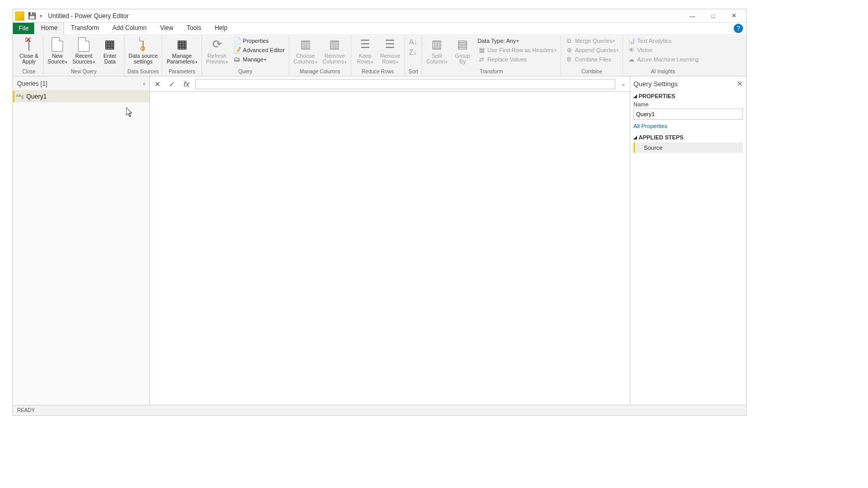 The width and height of the screenshot is (868, 488). What do you see at coordinates (663, 55) in the screenshot?
I see `ribbon-group-ai-insights: 📊Text Analytics 👁Vision ☁Azure Machine L…` at bounding box center [663, 55].